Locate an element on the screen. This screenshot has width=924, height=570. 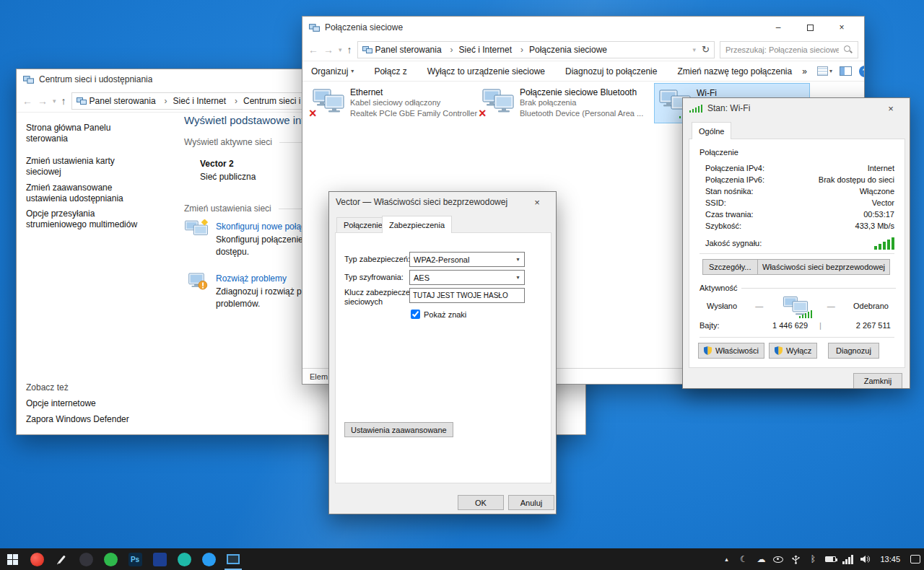
properties-button: Właściwości is located at coordinates (731, 351).